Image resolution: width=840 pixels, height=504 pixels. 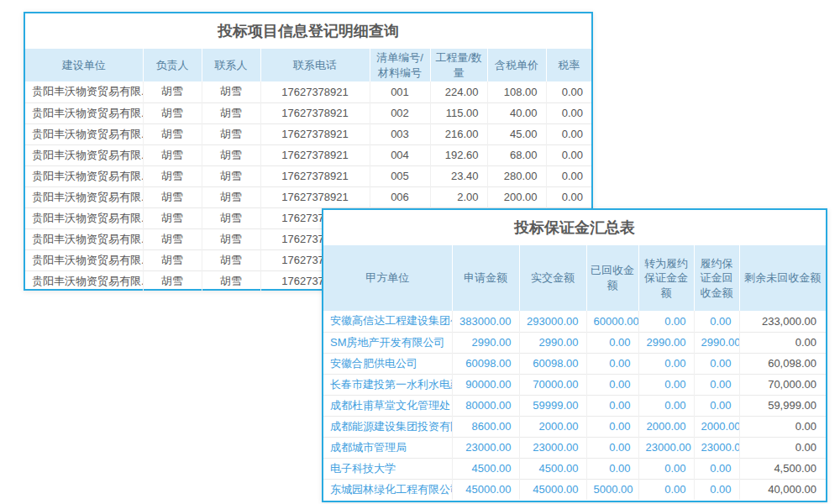 What do you see at coordinates (575, 278) in the screenshot?
I see `bid-deposit-summary-table-header: 甲方单位申请金额实交金额已回收金额转为履约保证金金额履约保证金回收金额剩余未回收…` at bounding box center [575, 278].